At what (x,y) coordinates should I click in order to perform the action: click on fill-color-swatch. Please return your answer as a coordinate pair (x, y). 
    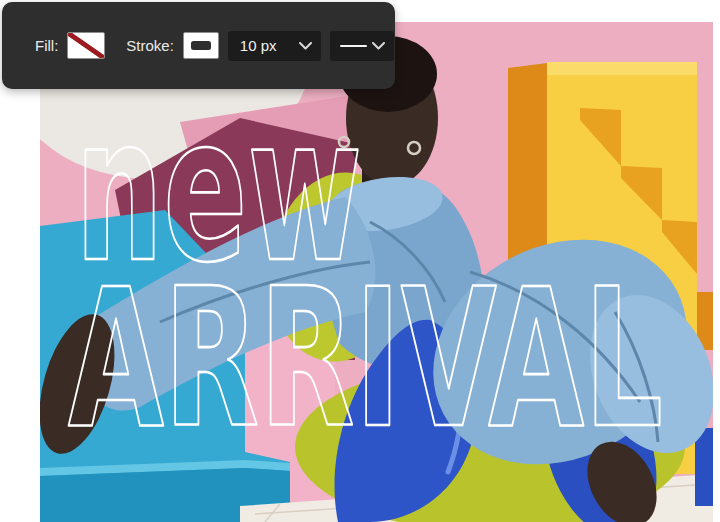
    Looking at the image, I should click on (86, 46).